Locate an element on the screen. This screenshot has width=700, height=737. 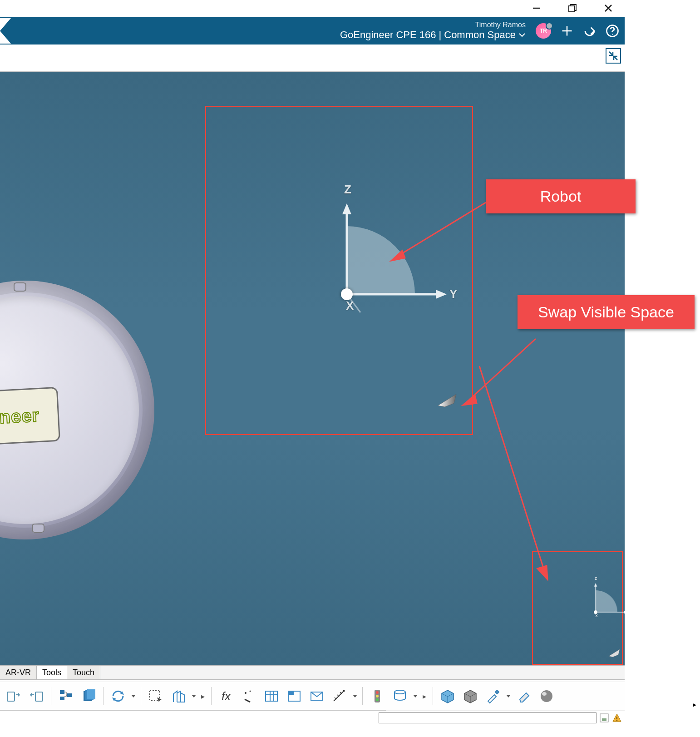
swap-visible-space-button is located at coordinates (447, 399).